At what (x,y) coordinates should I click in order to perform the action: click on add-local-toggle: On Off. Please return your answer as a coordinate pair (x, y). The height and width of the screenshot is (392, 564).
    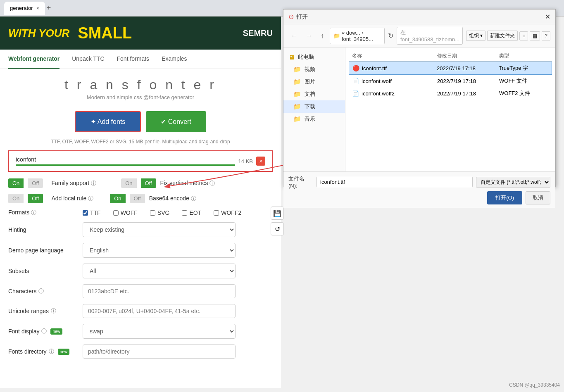
    Looking at the image, I should click on (26, 198).